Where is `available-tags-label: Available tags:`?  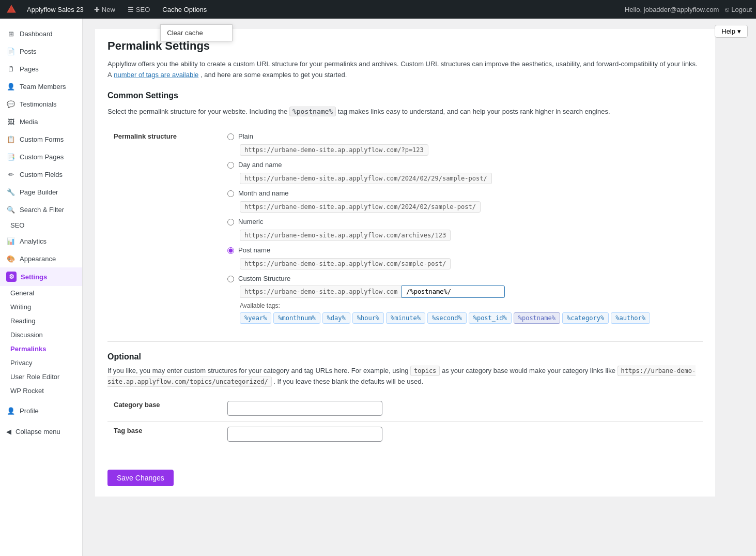
available-tags-label: Available tags: is located at coordinates (468, 306).